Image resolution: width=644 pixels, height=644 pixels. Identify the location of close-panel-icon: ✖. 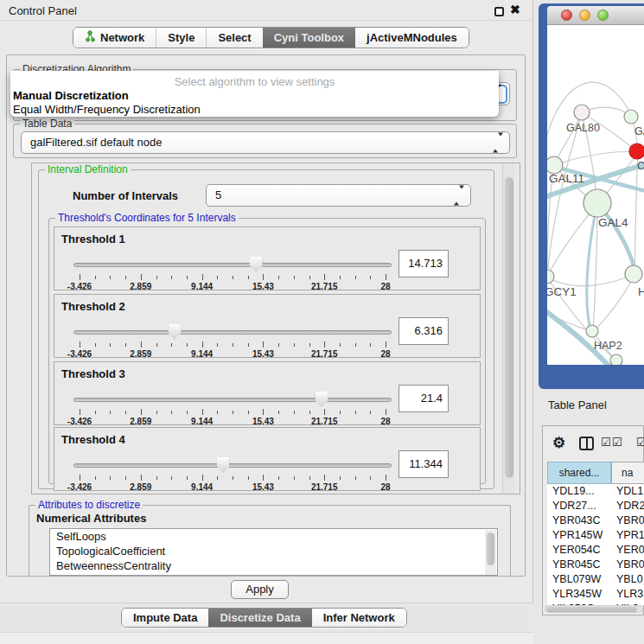
(515, 10).